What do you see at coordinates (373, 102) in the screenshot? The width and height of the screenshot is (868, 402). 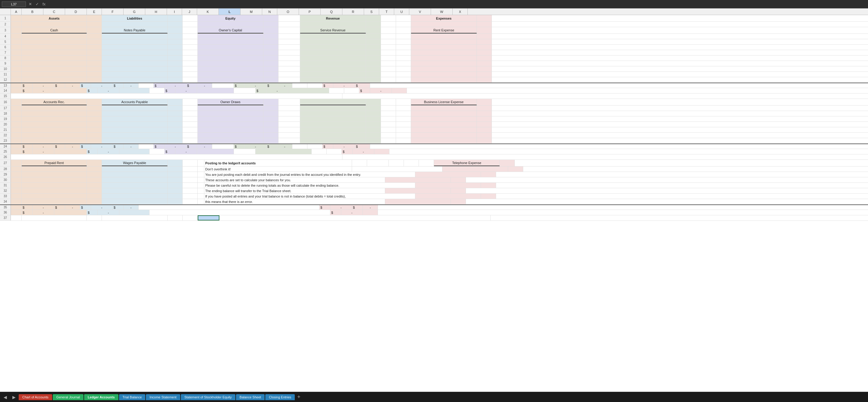 I see `cell-s16` at bounding box center [373, 102].